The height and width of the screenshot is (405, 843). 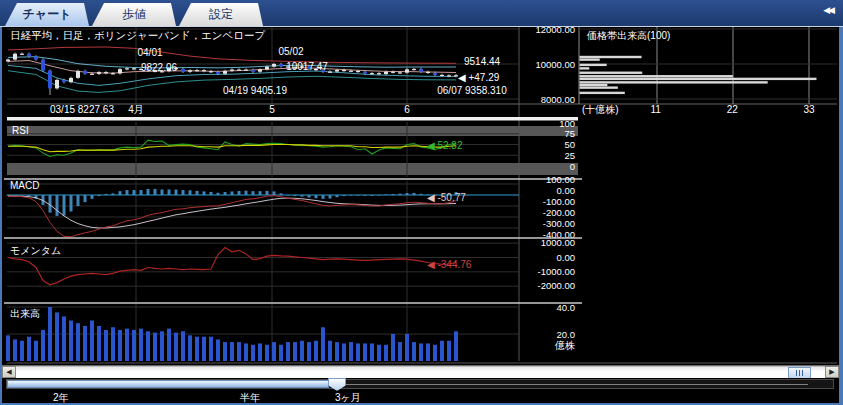 I want to click on rsi-axis-label: 100, so click(x=567, y=124).